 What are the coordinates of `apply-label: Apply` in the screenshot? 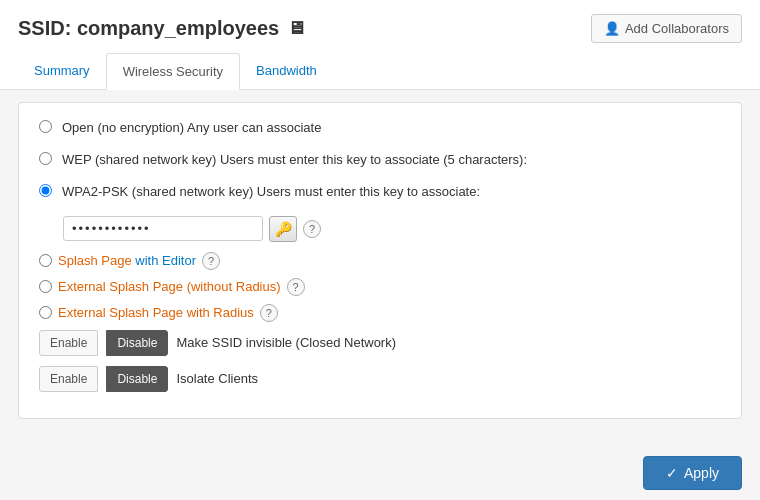 It's located at (702, 473).